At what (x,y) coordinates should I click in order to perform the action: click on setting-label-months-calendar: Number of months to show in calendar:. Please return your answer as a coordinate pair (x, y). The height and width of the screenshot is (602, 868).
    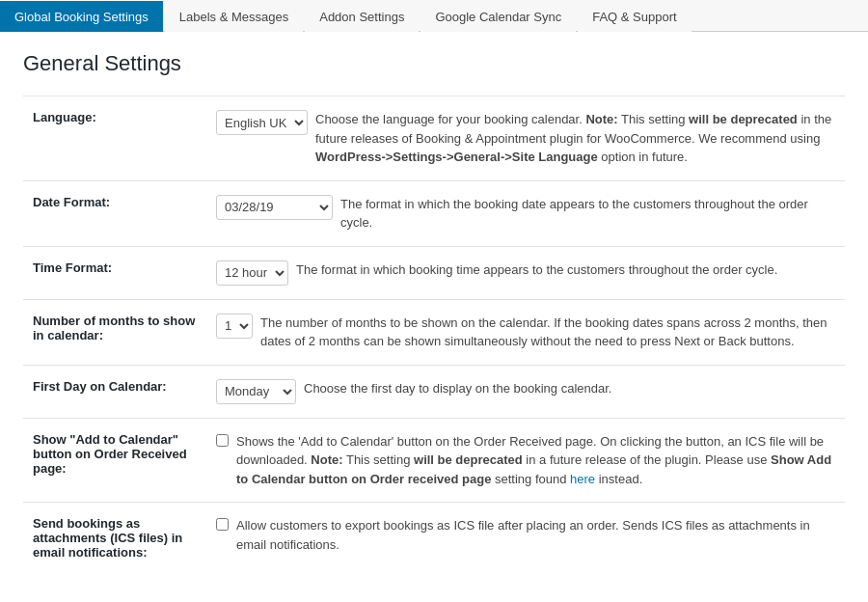
    Looking at the image, I should click on (115, 332).